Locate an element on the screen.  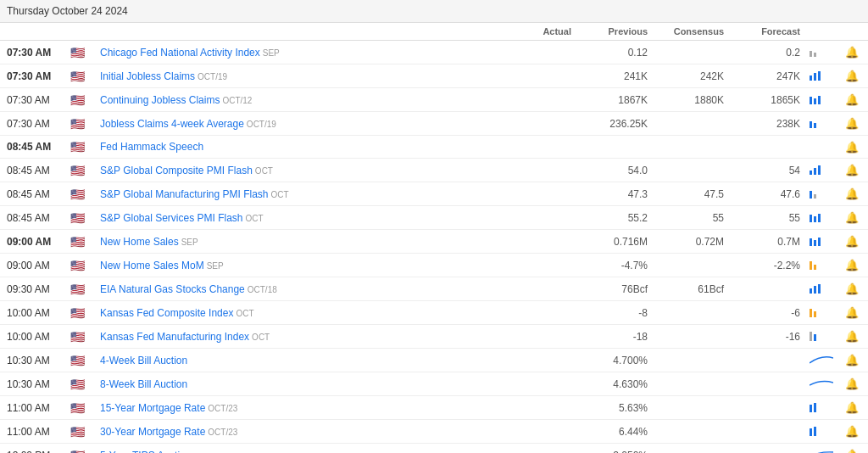
forecast-value: 54 is located at coordinates (762, 171).